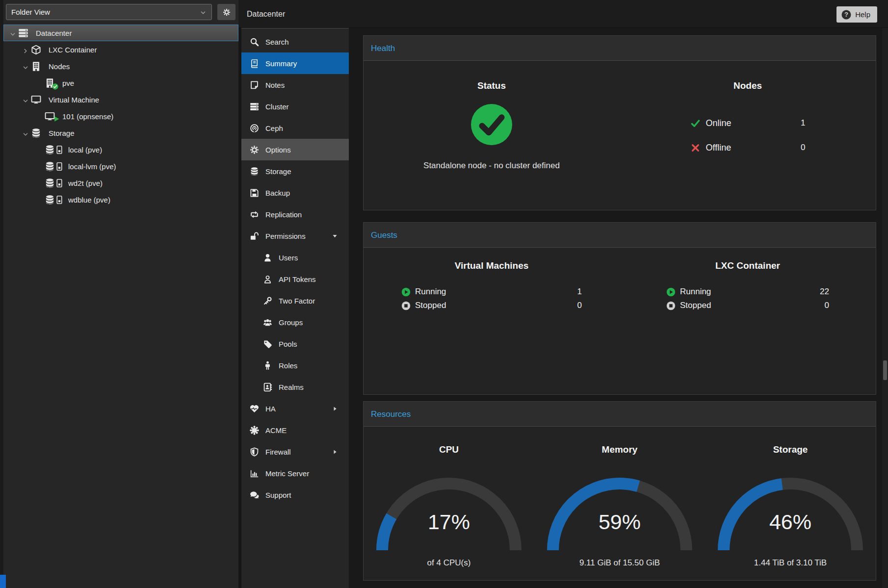 The height and width of the screenshot is (588, 888). Describe the element at coordinates (203, 12) in the screenshot. I see `chevron-down-icon` at that location.